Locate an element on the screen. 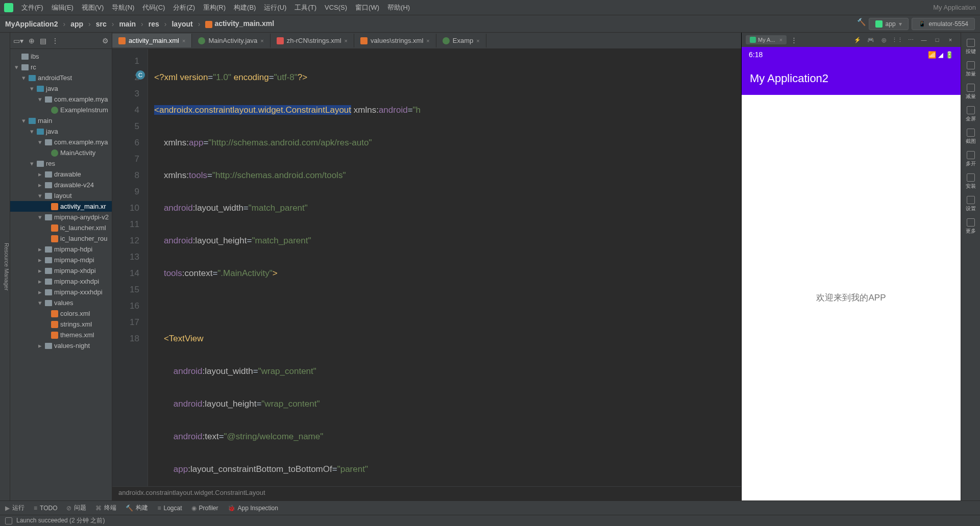 The height and width of the screenshot is (526, 980). menu-item: 构建(B) is located at coordinates (245, 8).